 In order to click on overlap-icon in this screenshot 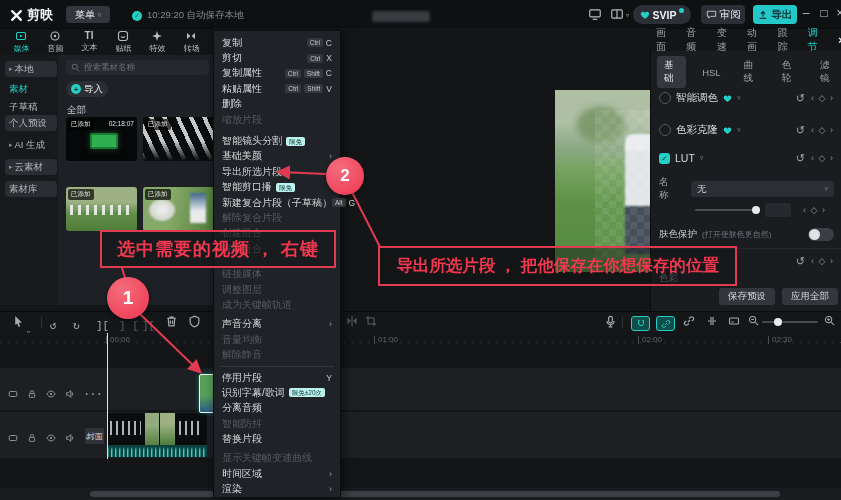, I will do `click(712, 321)`.